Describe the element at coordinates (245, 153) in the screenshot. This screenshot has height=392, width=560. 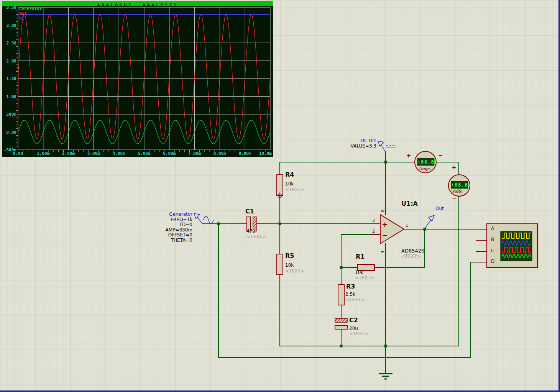
I see `svg-text: 9.00m` at that location.